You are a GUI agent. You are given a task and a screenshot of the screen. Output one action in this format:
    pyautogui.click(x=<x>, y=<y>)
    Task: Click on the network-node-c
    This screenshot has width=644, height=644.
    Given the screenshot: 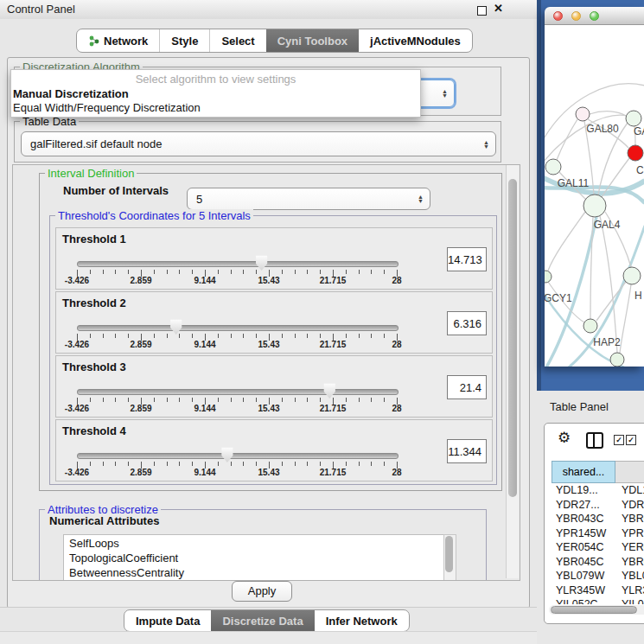 What is the action you would take?
    pyautogui.click(x=635, y=153)
    